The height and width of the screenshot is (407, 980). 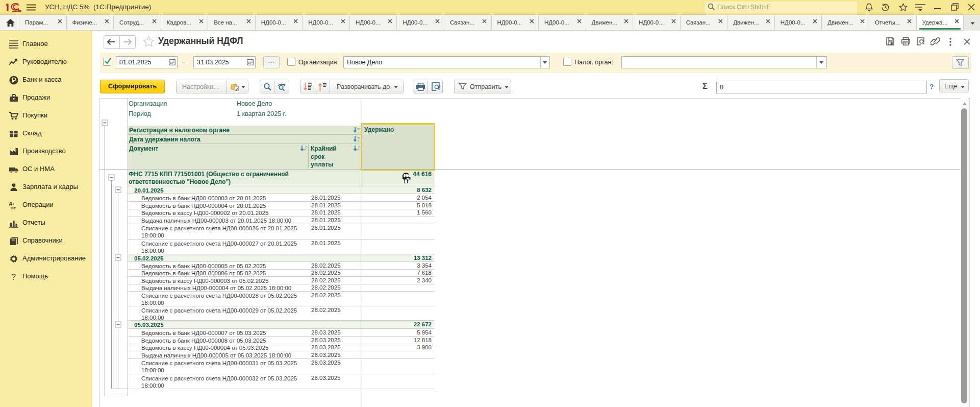 What do you see at coordinates (13, 208) in the screenshot?
I see `svg-text: Кт` at bounding box center [13, 208].